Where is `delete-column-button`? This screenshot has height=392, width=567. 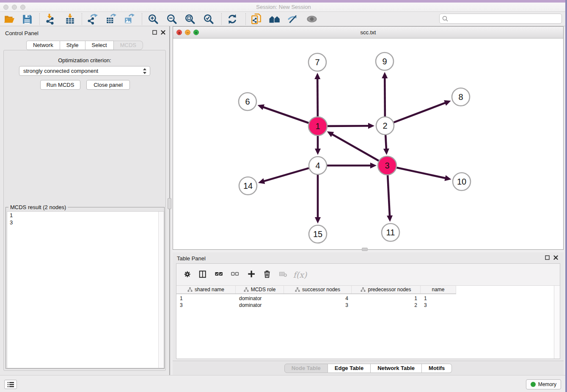
delete-column-button is located at coordinates (268, 275).